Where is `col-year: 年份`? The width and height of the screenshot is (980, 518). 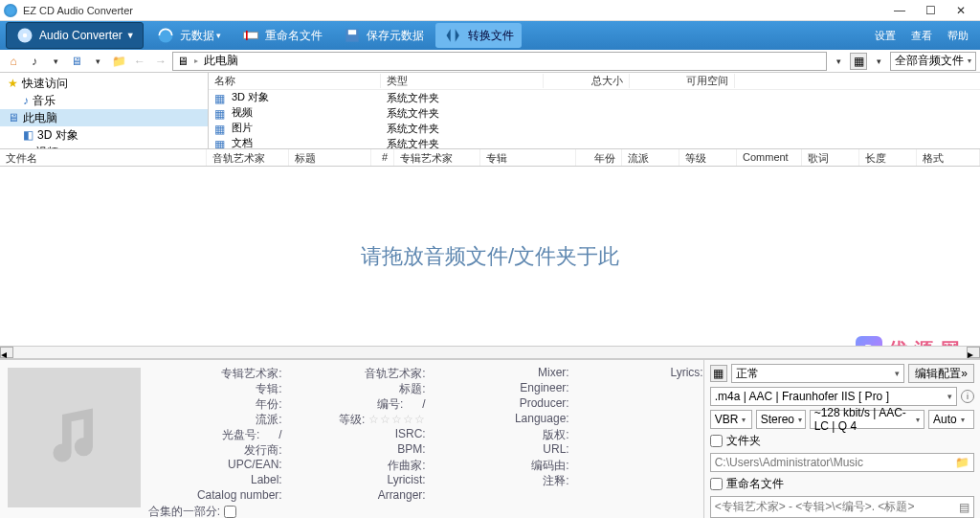
col-year: 年份 is located at coordinates (599, 157).